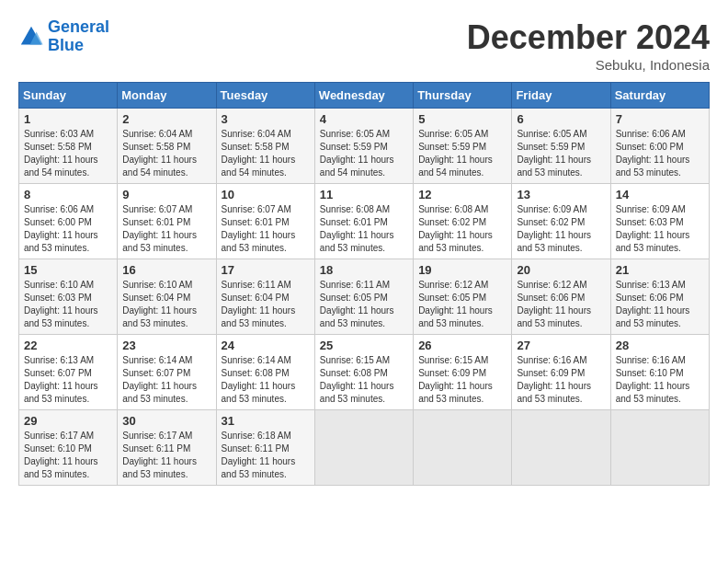 Image resolution: width=728 pixels, height=563 pixels. What do you see at coordinates (266, 120) in the screenshot?
I see `day-number: 3` at bounding box center [266, 120].